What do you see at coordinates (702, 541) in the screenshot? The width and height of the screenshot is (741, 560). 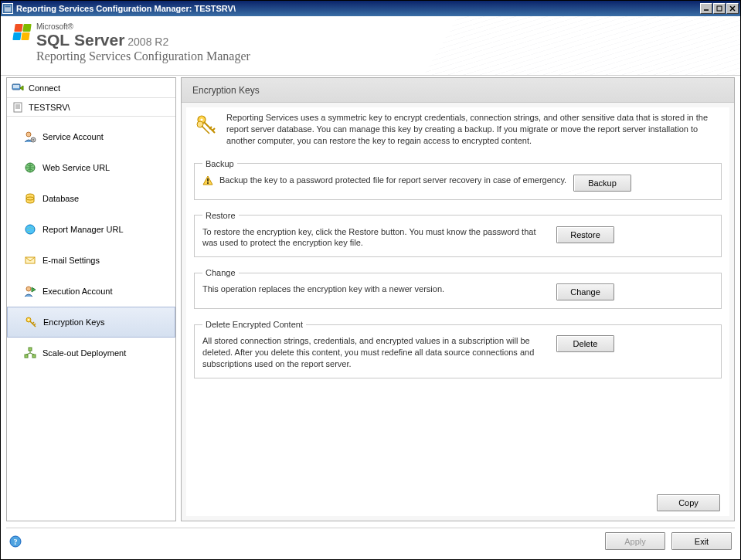 I see `exit-button: Exit` at bounding box center [702, 541].